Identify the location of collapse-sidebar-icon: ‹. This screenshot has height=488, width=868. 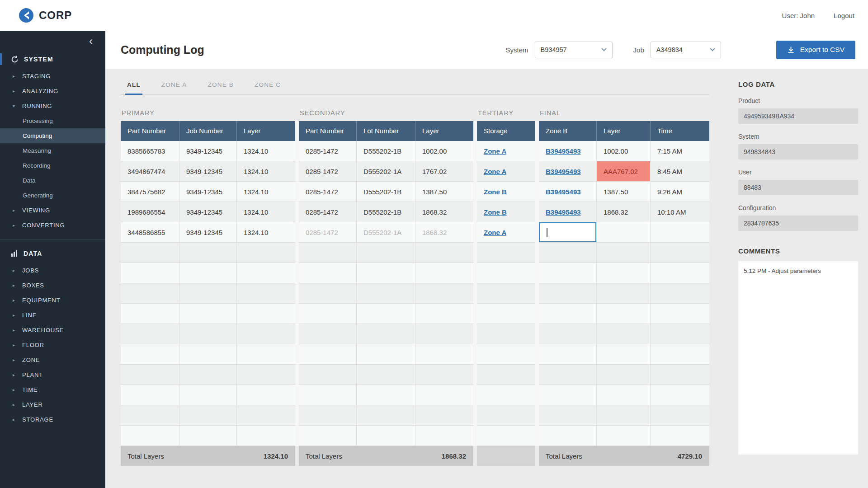
(91, 41).